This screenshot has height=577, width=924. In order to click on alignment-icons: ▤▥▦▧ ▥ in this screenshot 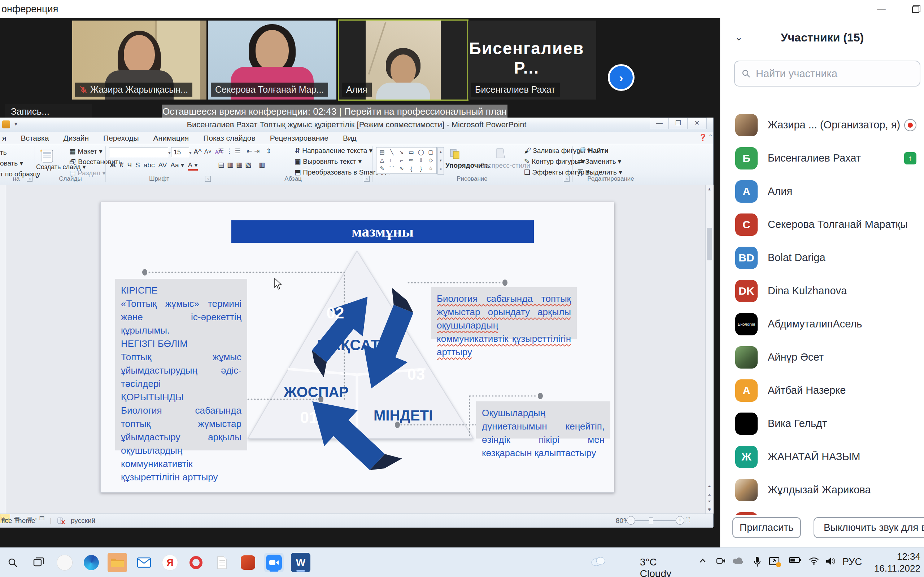, I will do `click(243, 165)`.